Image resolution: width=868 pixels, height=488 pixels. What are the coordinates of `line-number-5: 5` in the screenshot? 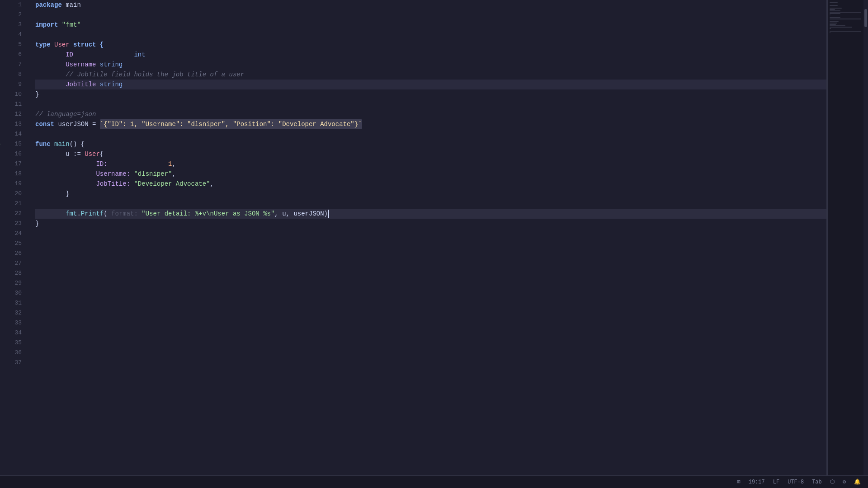 It's located at (13, 45).